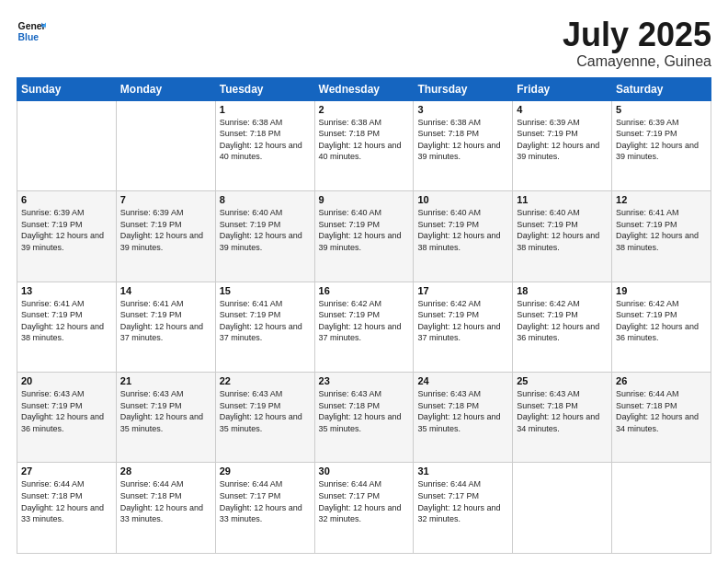 Image resolution: width=728 pixels, height=563 pixels. Describe the element at coordinates (662, 327) in the screenshot. I see `calendar-cell: 19Sunrise: 6:42 AM Sunset: 7:19 PM Dayli…` at that location.